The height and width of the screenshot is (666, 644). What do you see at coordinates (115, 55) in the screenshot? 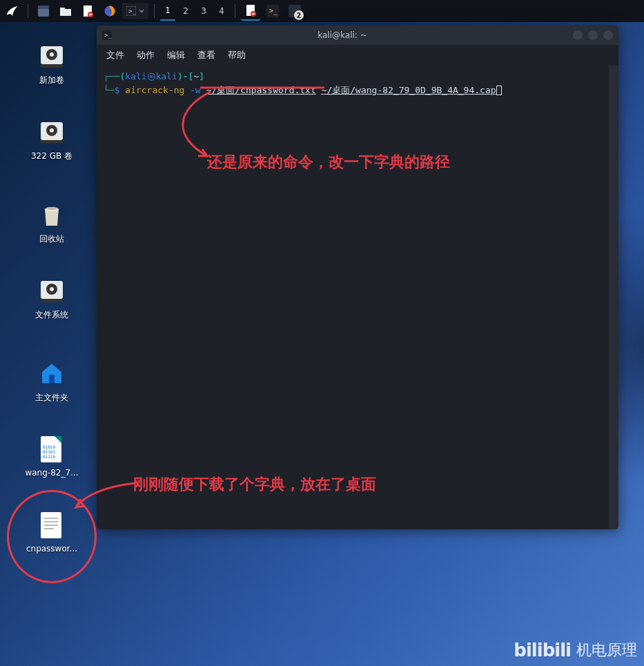
I see `menu-file: 文件` at bounding box center [115, 55].